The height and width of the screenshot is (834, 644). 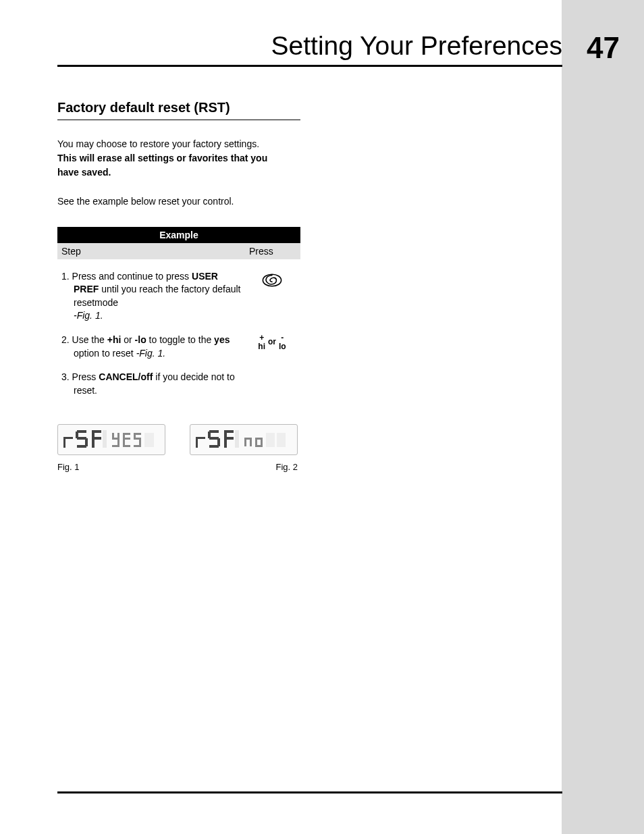 I want to click on table-row: 1. Press and continue to press USER PREF…, so click(x=179, y=291).